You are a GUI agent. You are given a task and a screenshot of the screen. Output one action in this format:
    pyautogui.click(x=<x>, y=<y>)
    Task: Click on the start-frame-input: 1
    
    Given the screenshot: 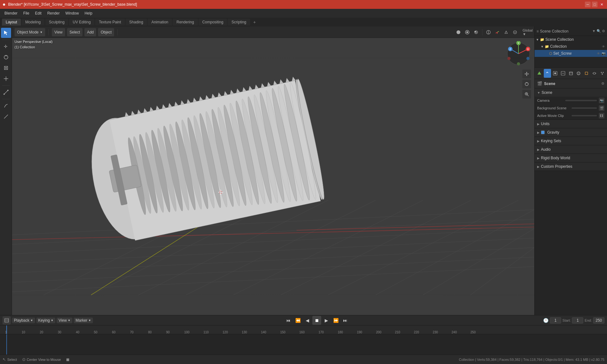 What is the action you would take?
    pyautogui.click(x=578, y=320)
    